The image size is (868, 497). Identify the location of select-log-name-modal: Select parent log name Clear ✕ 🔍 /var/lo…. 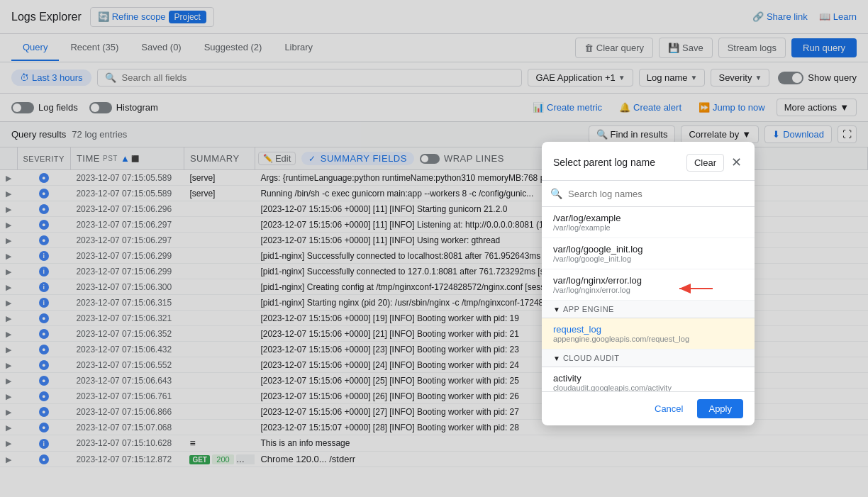
(648, 284).